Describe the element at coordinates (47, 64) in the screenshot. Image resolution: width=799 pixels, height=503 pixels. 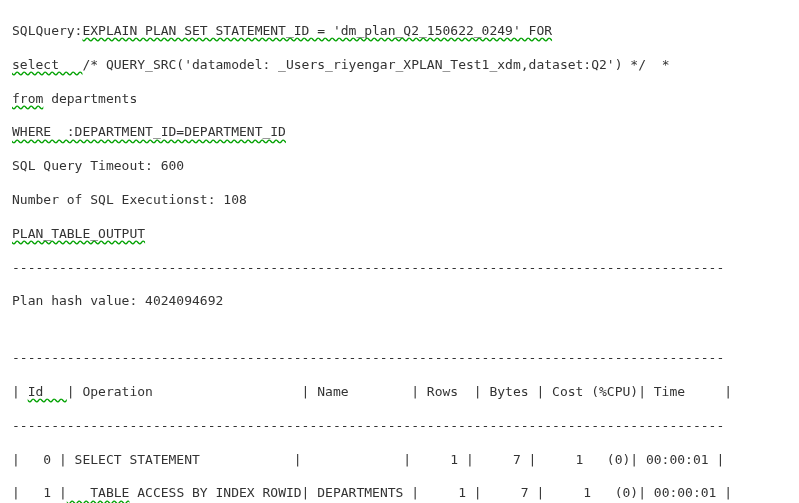
I see `sql-select-kw: select` at that location.